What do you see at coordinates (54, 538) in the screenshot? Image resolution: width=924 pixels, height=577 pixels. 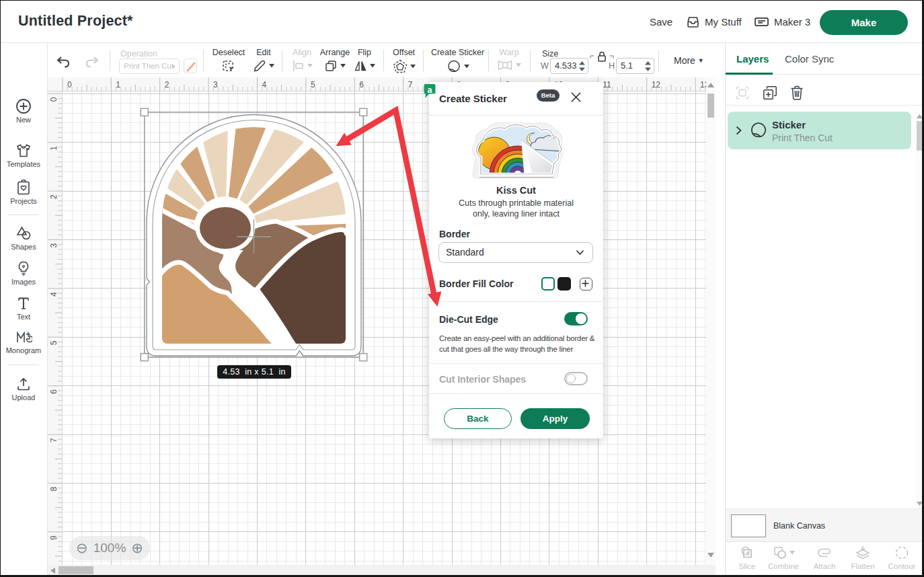 I see `svg-text: 9` at bounding box center [54, 538].